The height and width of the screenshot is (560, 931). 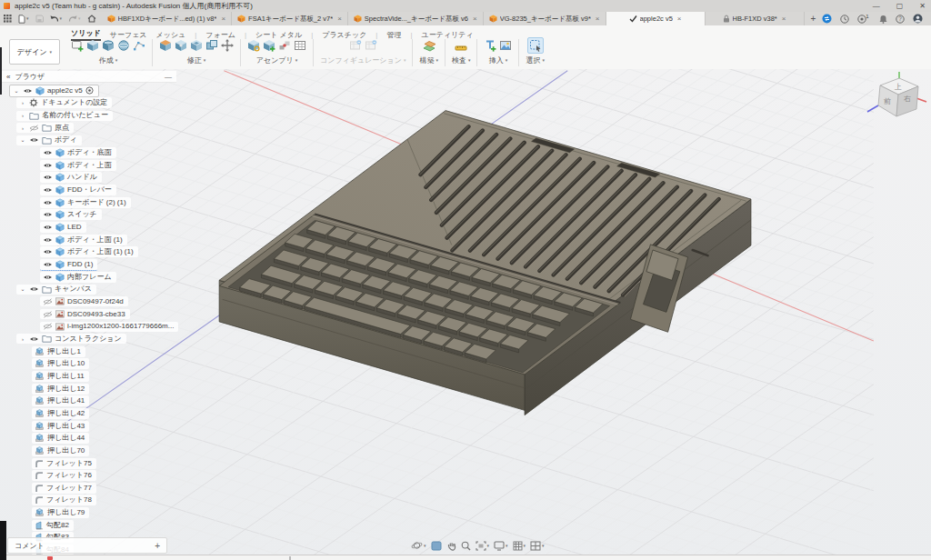 I want to click on panel-minimize-icon: —, so click(x=168, y=76).